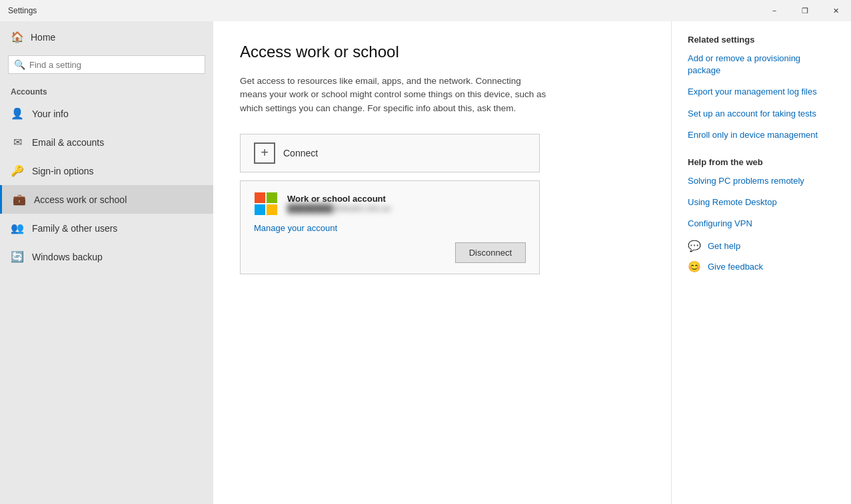  I want to click on disconnect-button: Disconnect, so click(490, 253).